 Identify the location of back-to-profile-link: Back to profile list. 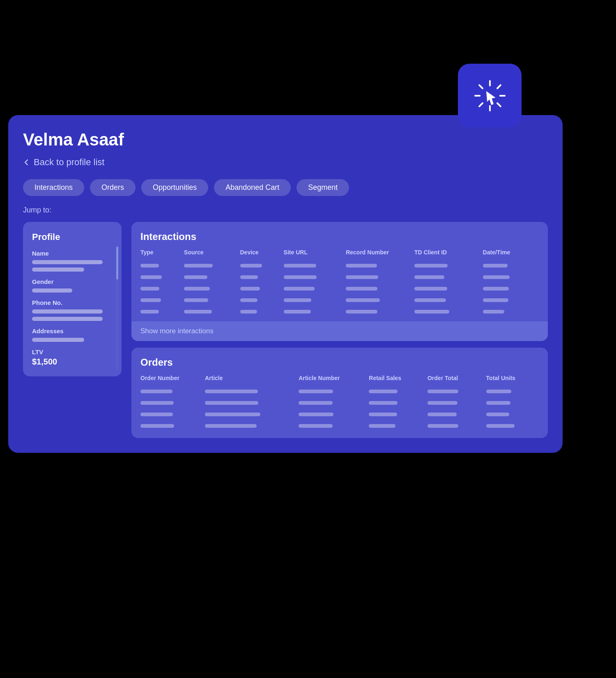
(285, 162).